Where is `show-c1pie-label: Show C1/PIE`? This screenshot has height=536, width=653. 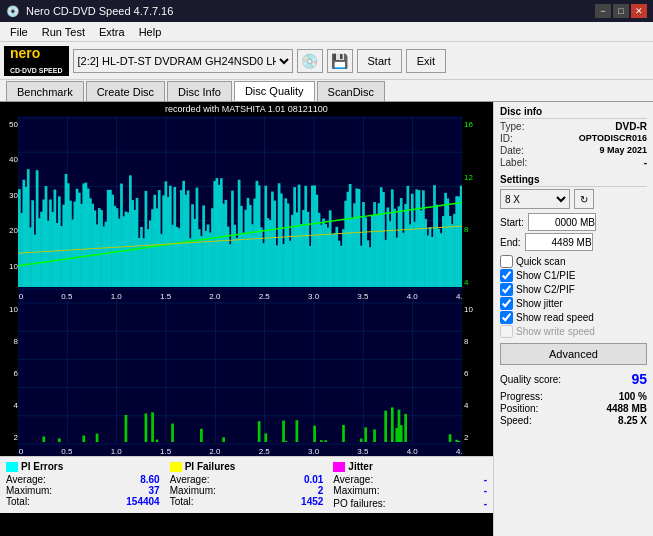 show-c1pie-label: Show C1/PIE is located at coordinates (546, 276).